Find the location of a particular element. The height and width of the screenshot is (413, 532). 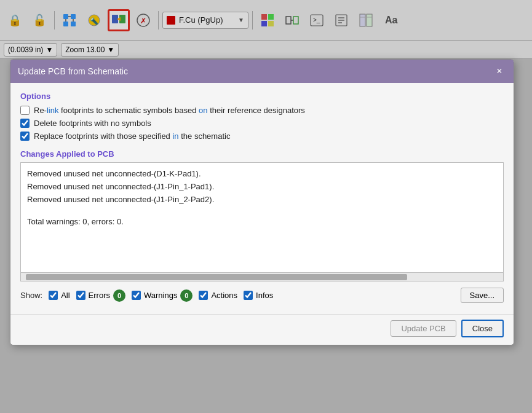

dialog-titlebar: Update PCB from Schematic × is located at coordinates (262, 71).